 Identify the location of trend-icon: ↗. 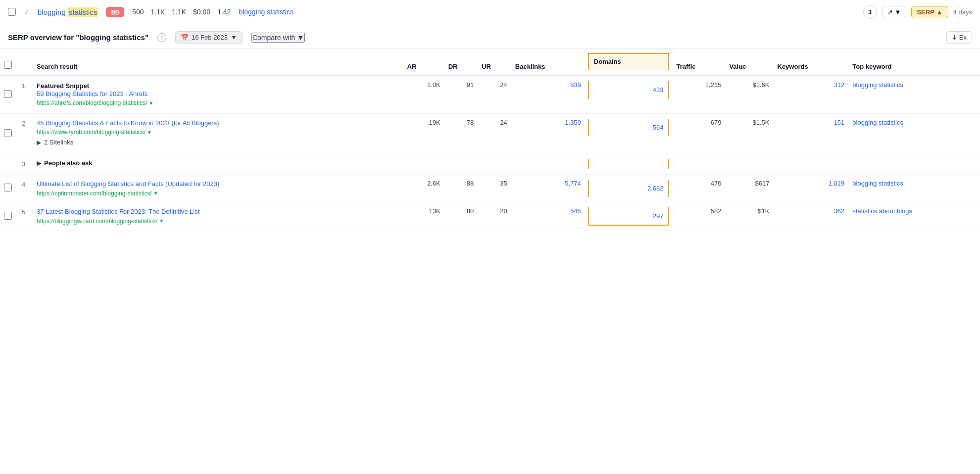
(890, 12).